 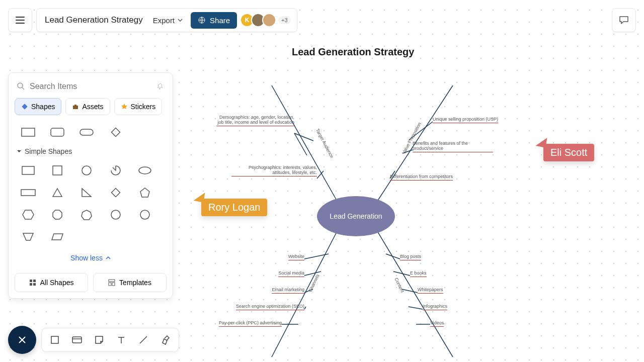 What do you see at coordinates (28, 132) in the screenshot?
I see `shape-rect` at bounding box center [28, 132].